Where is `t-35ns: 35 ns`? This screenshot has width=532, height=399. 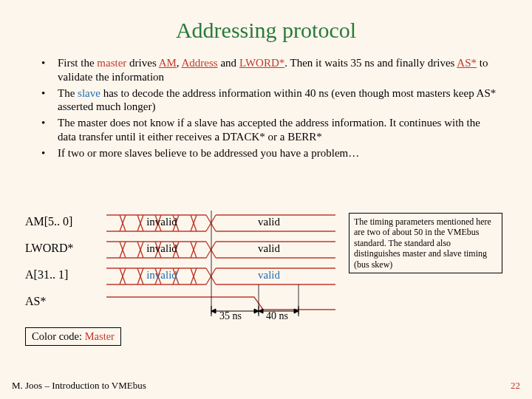
t-35ns: 35 ns is located at coordinates (231, 316).